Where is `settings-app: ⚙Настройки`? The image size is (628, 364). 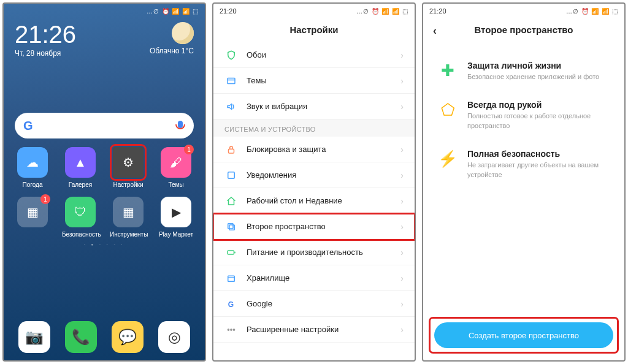 settings-app: ⚙Настройки is located at coordinates (128, 168).